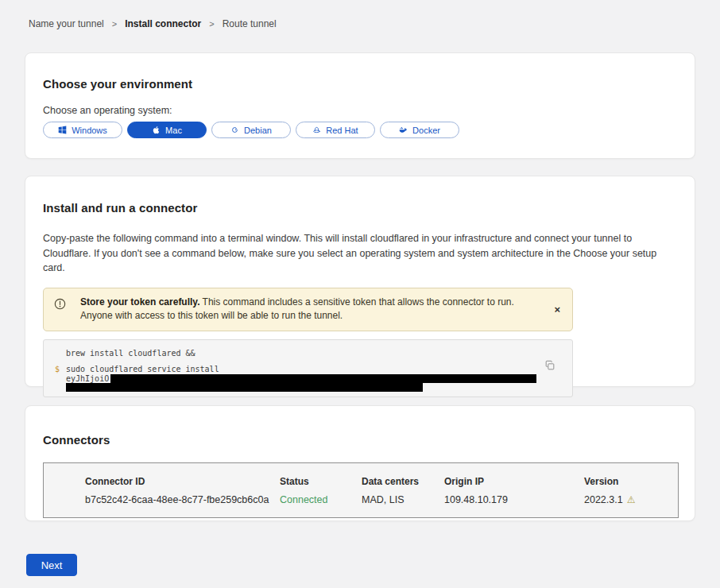 The height and width of the screenshot is (588, 720). Describe the element at coordinates (360, 253) in the screenshot. I see `install-instructions-text: Copy-paste the following command into a …` at that location.